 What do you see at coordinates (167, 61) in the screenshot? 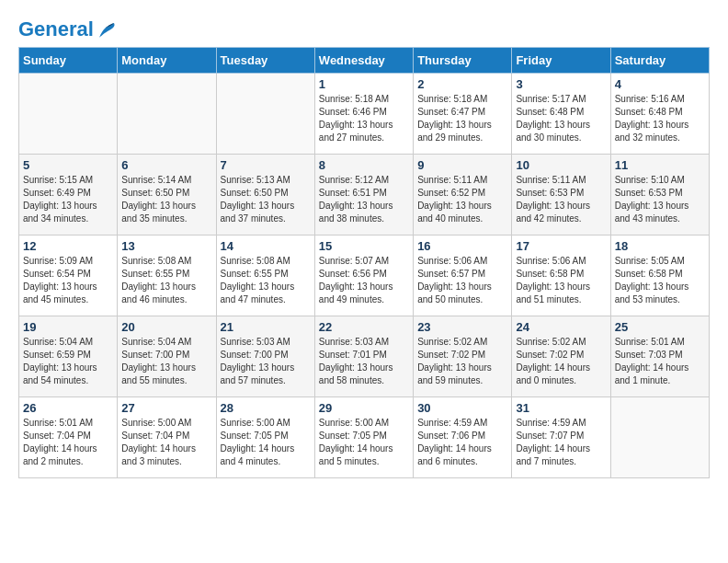
I see `weekday-header: Monday` at bounding box center [167, 61].